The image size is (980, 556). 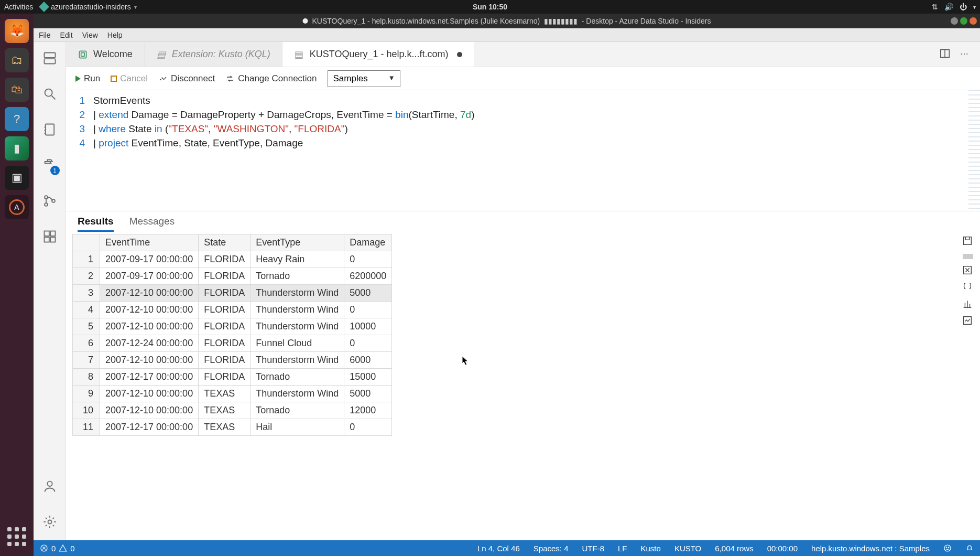 What do you see at coordinates (86, 276) in the screenshot?
I see `row-number: 2` at bounding box center [86, 276].